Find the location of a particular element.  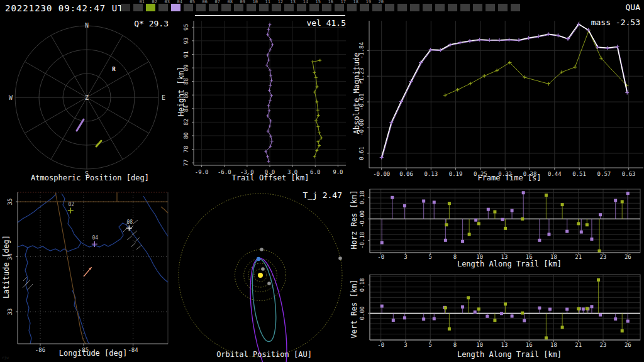

frame-box-19: 19 is located at coordinates (365, 9).